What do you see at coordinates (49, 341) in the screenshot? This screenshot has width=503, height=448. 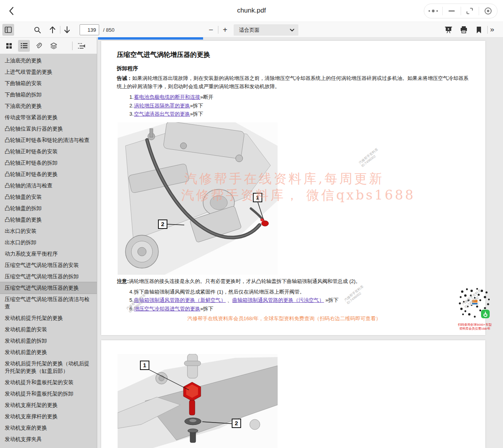 I see `sidebar-item: 发动机前盖的拆卸` at bounding box center [49, 341].